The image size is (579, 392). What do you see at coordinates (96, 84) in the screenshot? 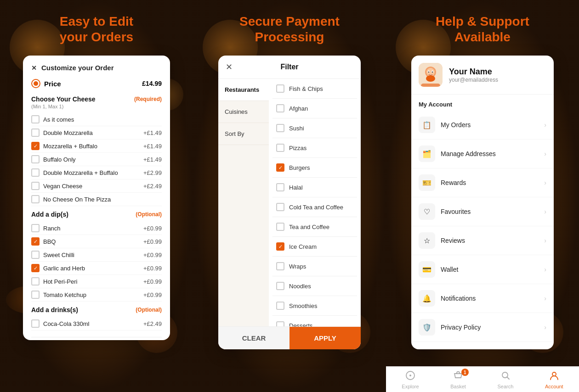
I see `price-row: Price £14.99` at bounding box center [96, 84].